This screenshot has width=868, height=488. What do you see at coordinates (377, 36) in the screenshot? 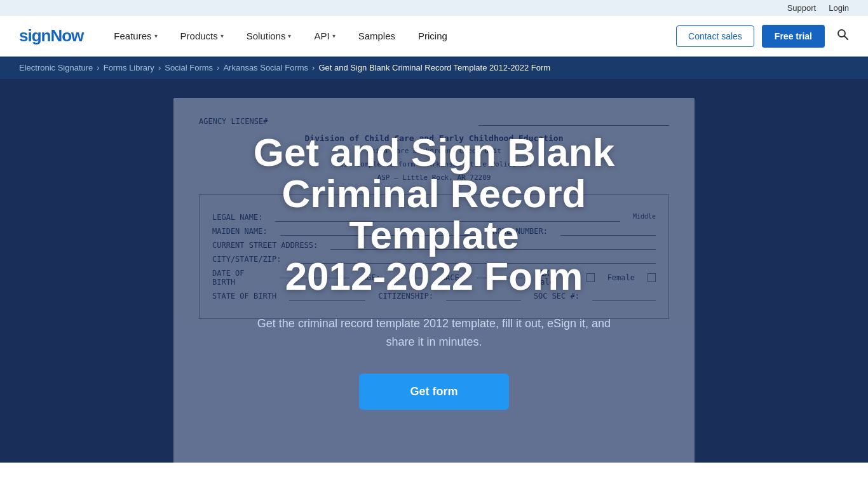
I see `nav-item-samples: Samples` at bounding box center [377, 36].